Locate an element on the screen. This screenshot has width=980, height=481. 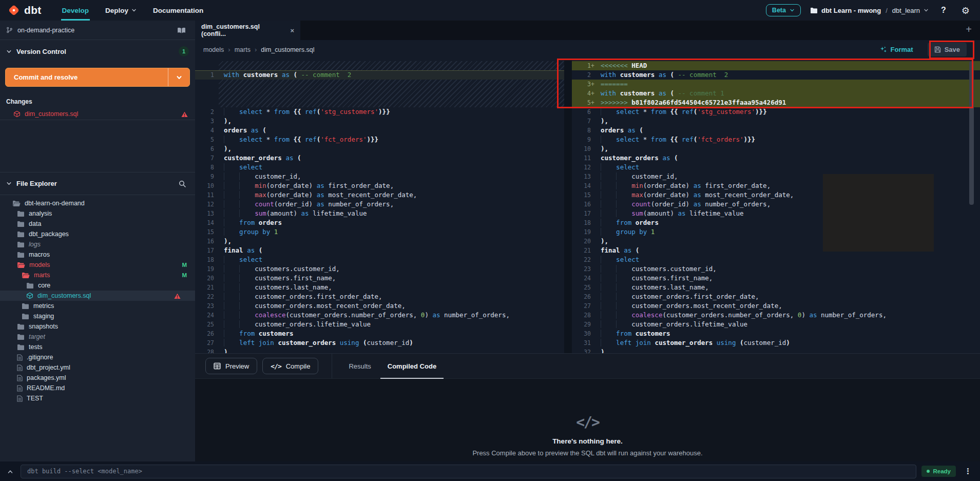
code-line: 6), is located at coordinates (380, 149).